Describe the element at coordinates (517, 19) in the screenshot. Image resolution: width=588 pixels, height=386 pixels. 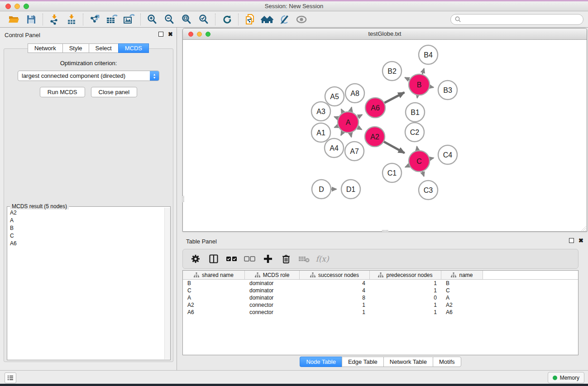
I see `search-input` at that location.